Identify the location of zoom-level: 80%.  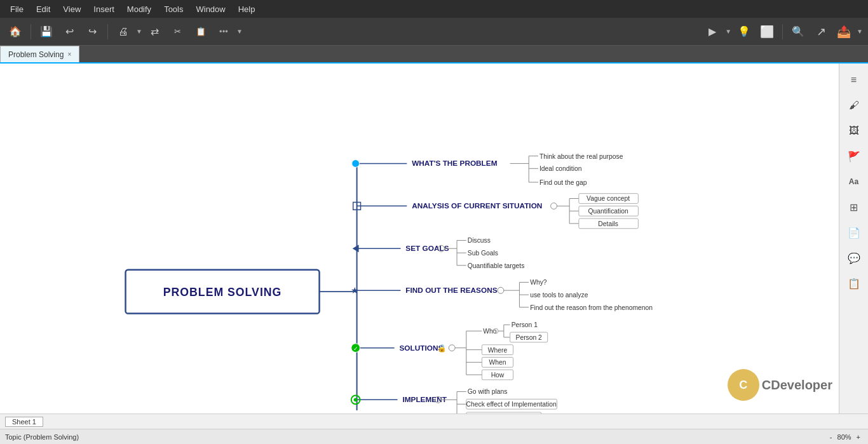
(844, 437).